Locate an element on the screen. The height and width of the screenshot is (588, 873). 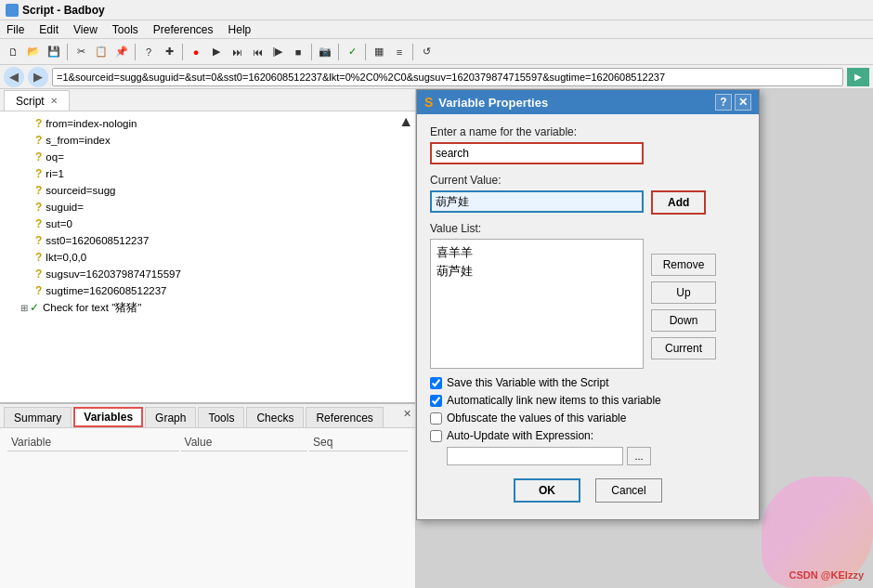
cancel-button: Cancel is located at coordinates (629, 490).